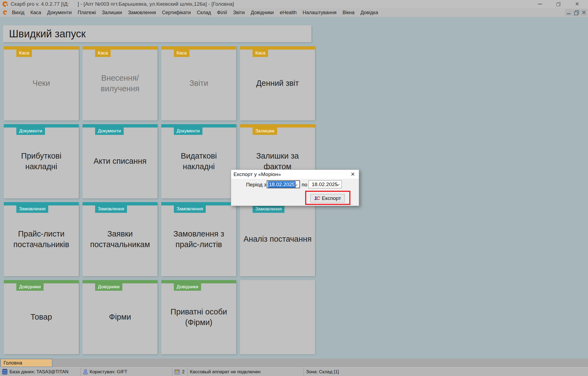 The image size is (588, 376). Describe the element at coordinates (446, 372) in the screenshot. I see `status-zone: Зона: Склад [1]` at that location.